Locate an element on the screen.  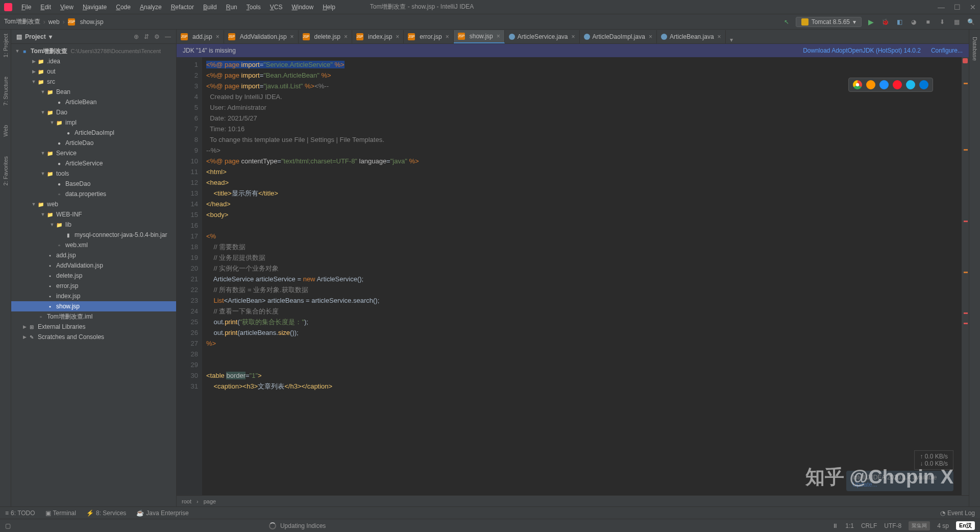
tree-node-showjsp: ▪show.jsp is located at coordinates (94, 306).